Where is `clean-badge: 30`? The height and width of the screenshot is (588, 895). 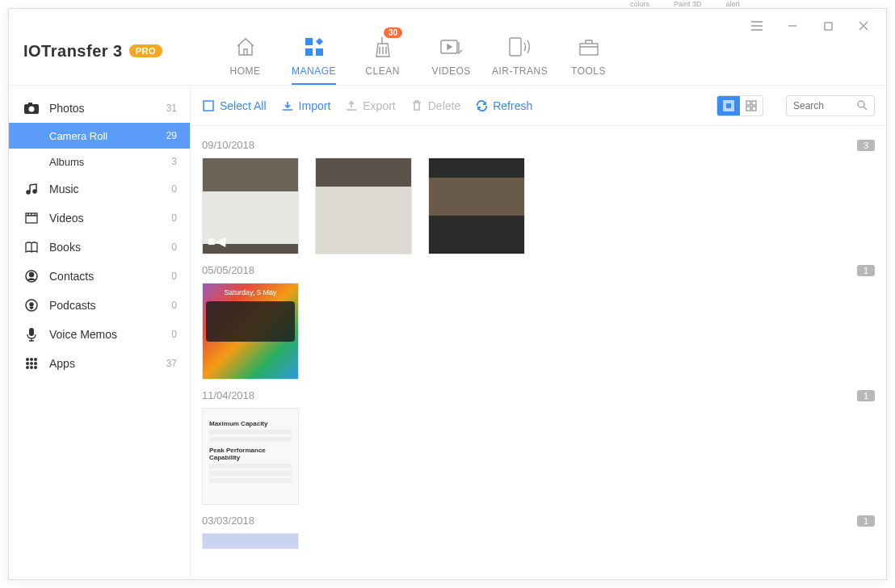 clean-badge: 30 is located at coordinates (393, 32).